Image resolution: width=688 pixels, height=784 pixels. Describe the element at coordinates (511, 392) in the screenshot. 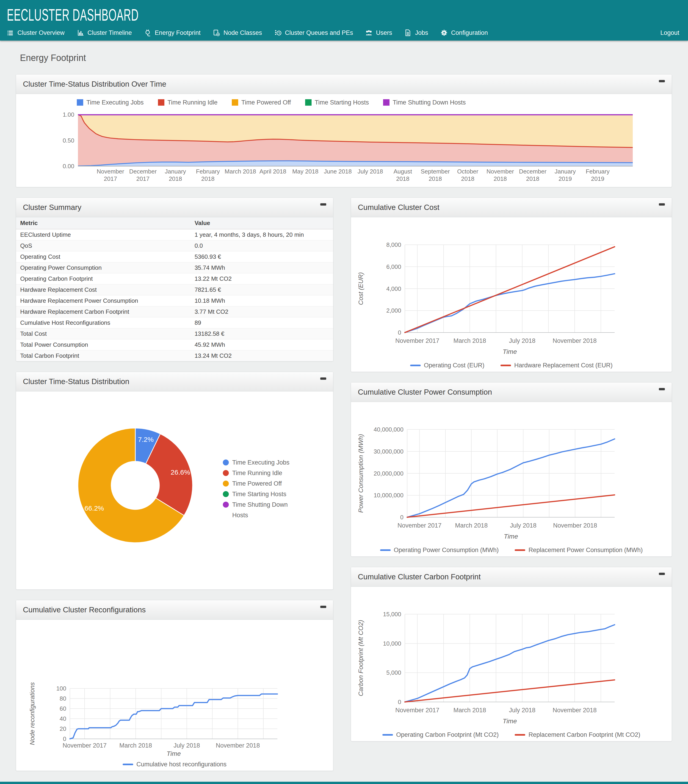

I see `panel-header: Cumulative Cluster Power Consumption` at that location.